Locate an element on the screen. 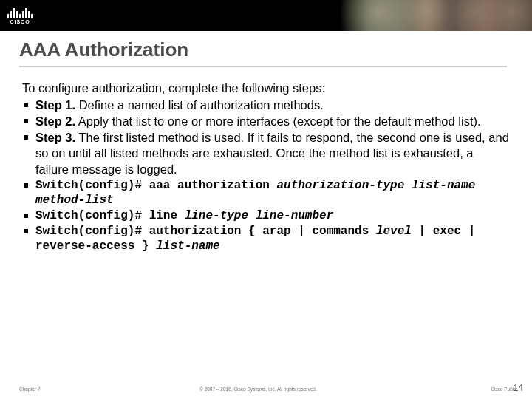 This screenshot has width=532, height=399. list-item: Switch(config)# authorization { arap | c… is located at coordinates (266, 239).